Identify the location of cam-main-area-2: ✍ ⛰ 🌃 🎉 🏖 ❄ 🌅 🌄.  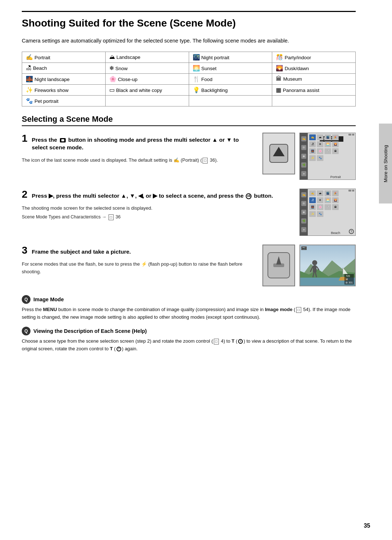
(332, 212).